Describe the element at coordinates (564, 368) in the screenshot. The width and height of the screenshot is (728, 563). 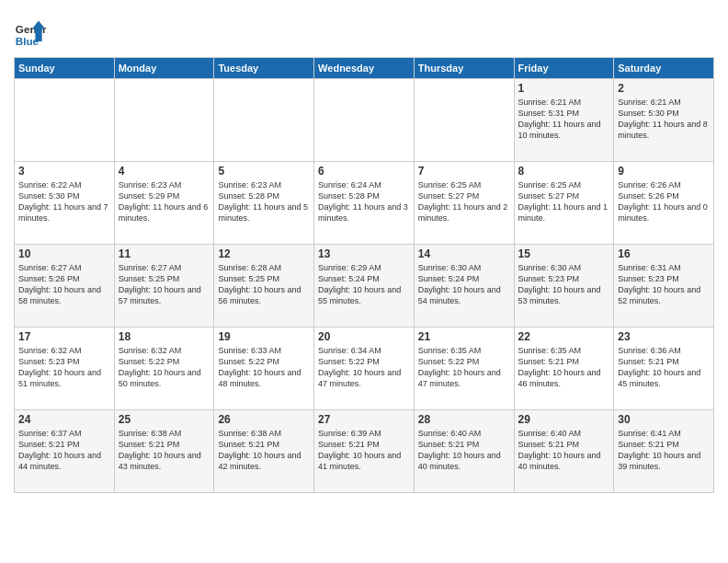
I see `cell-info: Sunrise: 6:35 AM Sunset: 5:21 PM Dayligh…` at that location.